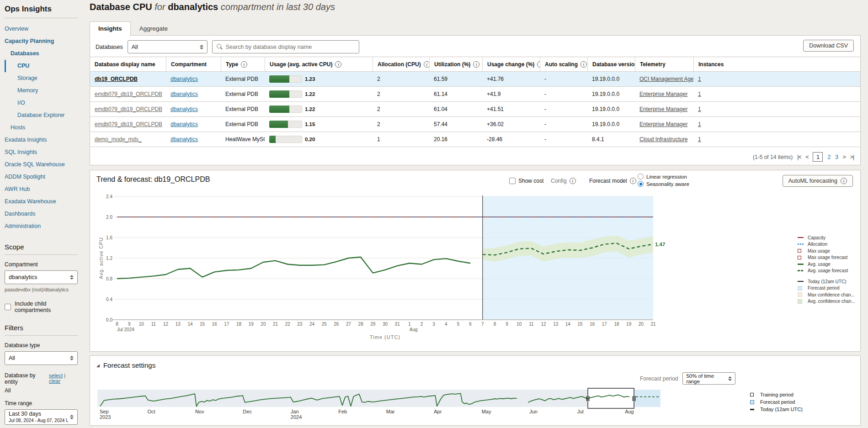  I want to click on entity-select-link: select, so click(56, 375).